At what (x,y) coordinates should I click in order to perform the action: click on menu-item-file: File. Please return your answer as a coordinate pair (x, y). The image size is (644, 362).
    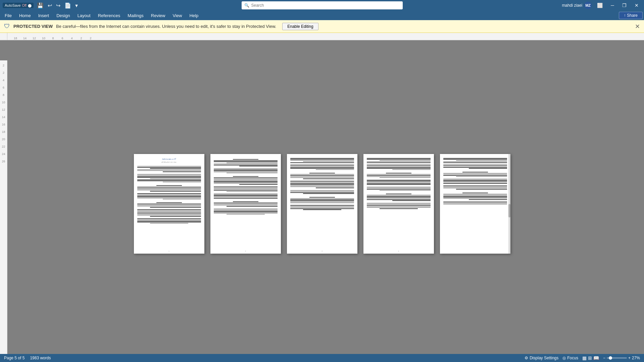
    Looking at the image, I should click on (8, 15).